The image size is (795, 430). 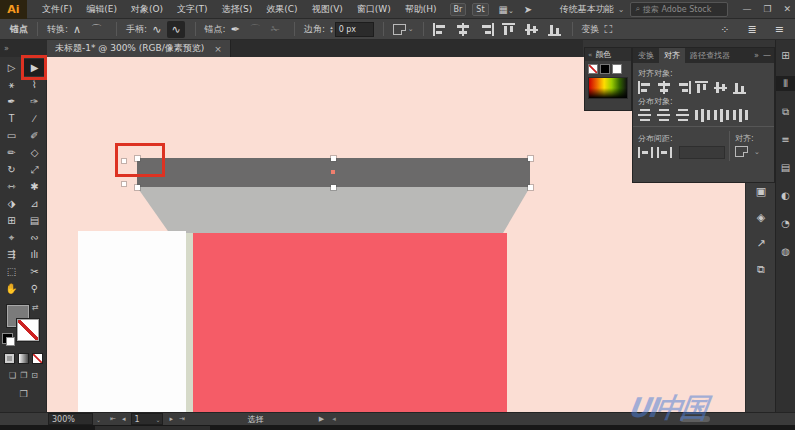 I want to click on align-to-artboard-icon, so click(x=742, y=152).